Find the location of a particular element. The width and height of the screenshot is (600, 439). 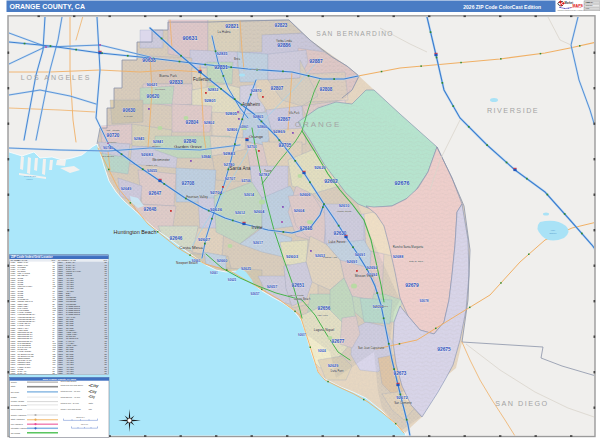

svg-text: 92646 is located at coordinates (176, 238).